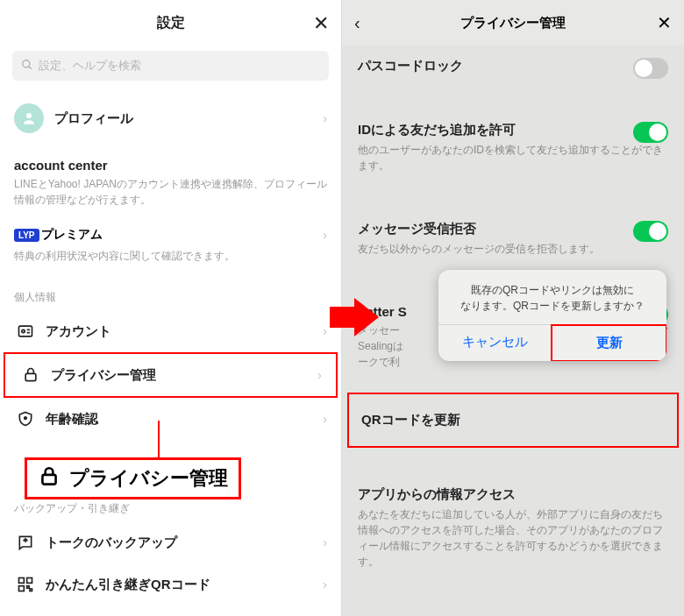 Image resolution: width=684 pixels, height=616 pixels. What do you see at coordinates (513, 421) in the screenshot?
I see `qr-update-label: QRコードを更新` at bounding box center [513, 421].